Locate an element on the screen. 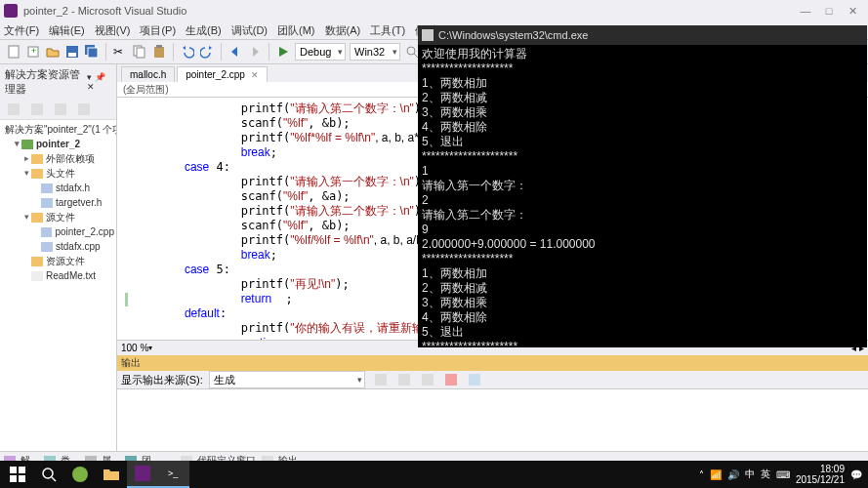  undo-icon is located at coordinates (187, 52).